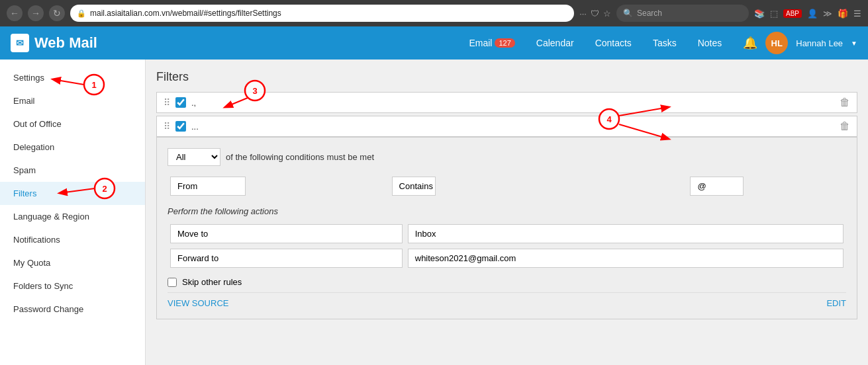 This screenshot has height=365, width=868. What do you see at coordinates (73, 212) in the screenshot?
I see `sidebar: Settings Email Out of Office Delegation …` at bounding box center [73, 212].